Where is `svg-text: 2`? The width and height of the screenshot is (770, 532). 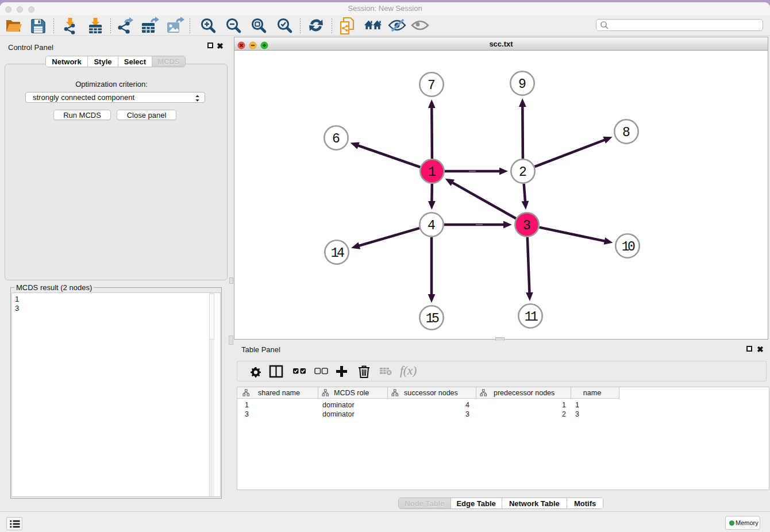 svg-text: 2 is located at coordinates (523, 172).